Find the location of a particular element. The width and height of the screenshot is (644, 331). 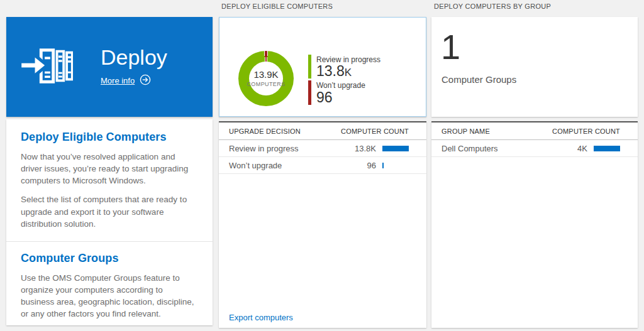

deploy-tile: Deploy More info is located at coordinates (109, 67).